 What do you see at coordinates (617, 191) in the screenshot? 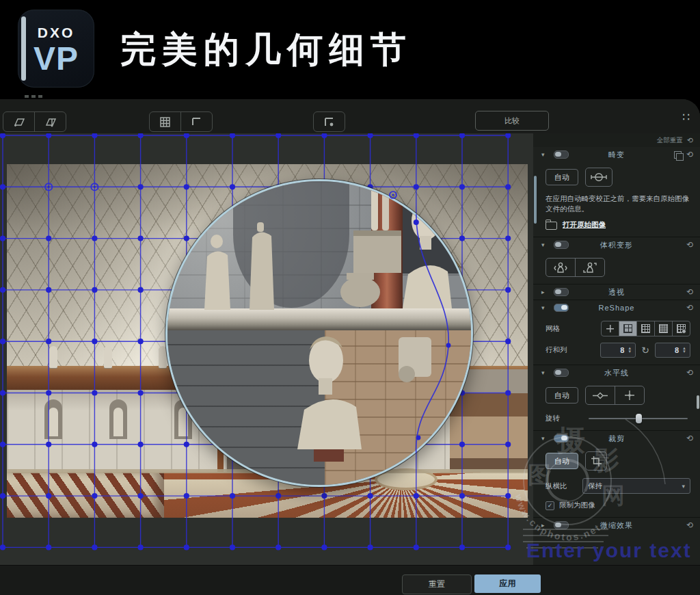
I see `panel-section-distortion: ▾ 畸变 ⟲ 自动 在应用自动畸变校正之前，需要来自原始图像文` at bounding box center [617, 191].